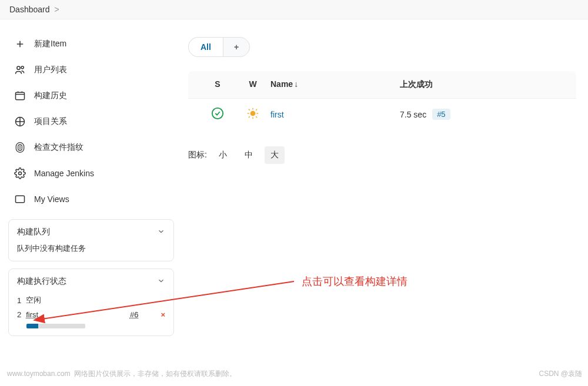 This screenshot has height=386, width=588. Describe the element at coordinates (34, 232) in the screenshot. I see `build-queue-title: 构建队列` at that location.